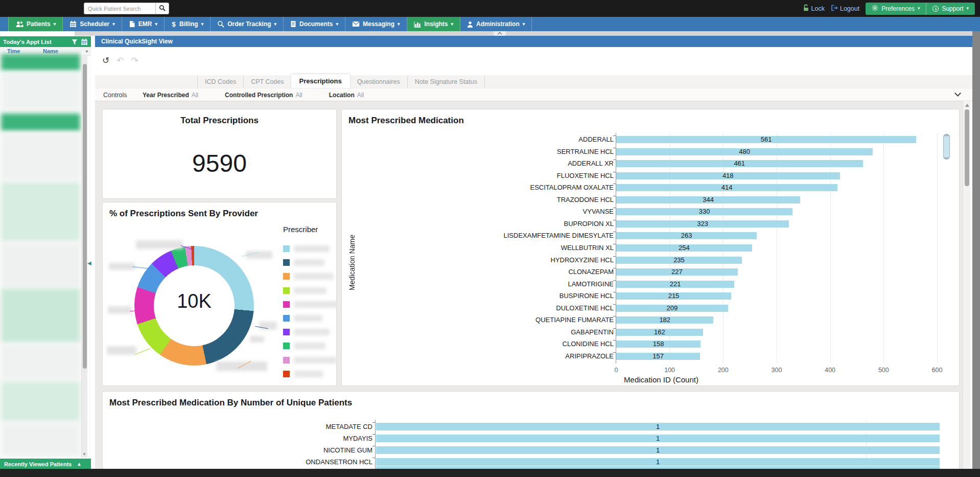 Image resolution: width=980 pixels, height=477 pixels. What do you see at coordinates (220, 294) in the screenshot?
I see `prescriptions-by-provider-card: % of Prescriptions Sent By Provider 10K …` at bounding box center [220, 294].